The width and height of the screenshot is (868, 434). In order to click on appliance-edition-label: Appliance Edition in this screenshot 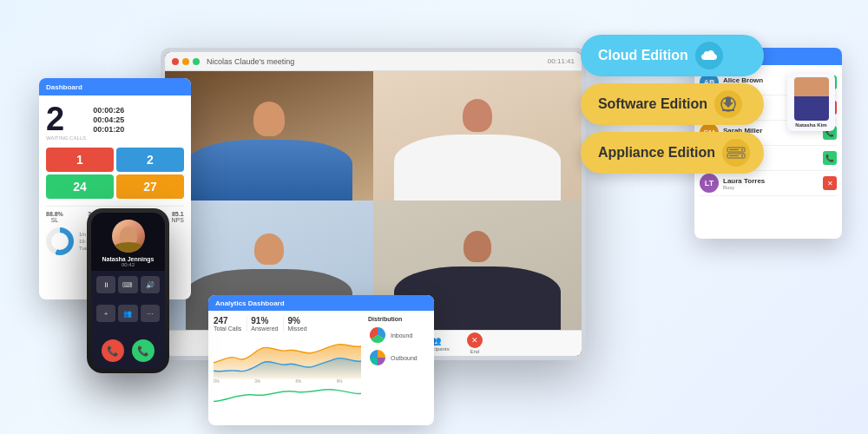, I will do `click(656, 153)`.